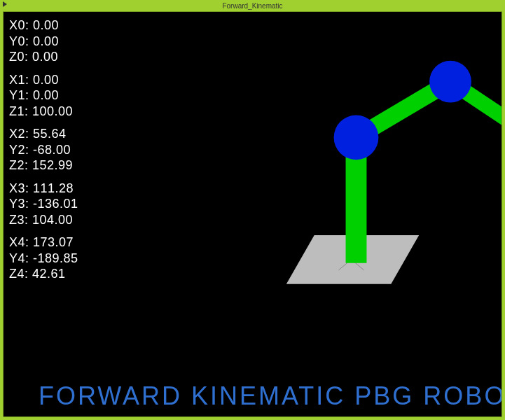 Image resolution: width=505 pixels, height=420 pixels. Describe the element at coordinates (43, 204) in the screenshot. I see `joint-3-coords: X3: 111.28 Y3: -136.01 Z3: 104.00` at that location.